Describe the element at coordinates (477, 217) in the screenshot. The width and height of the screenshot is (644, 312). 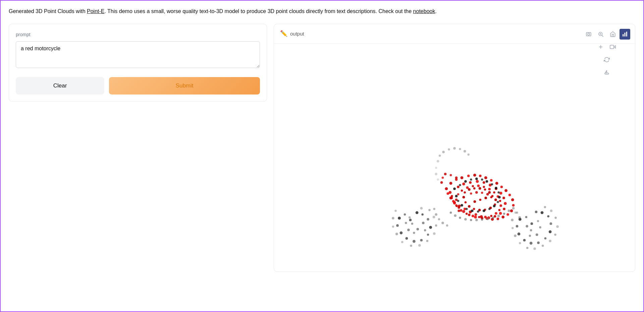
I see `chassis-gray` at that location.